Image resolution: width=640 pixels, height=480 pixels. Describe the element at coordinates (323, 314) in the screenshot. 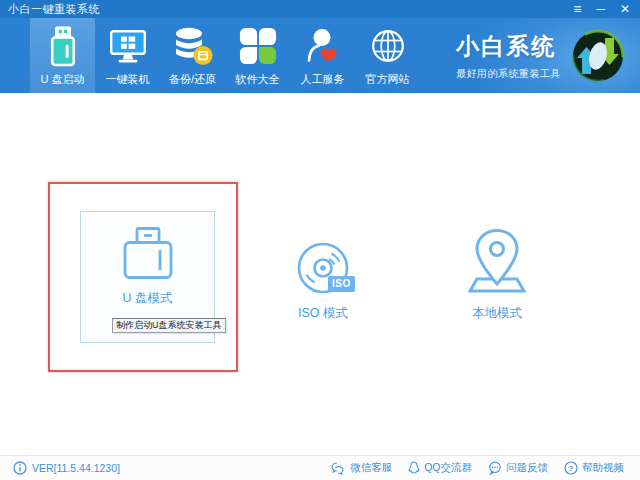

I see `mode-iso-label: ISO 模式` at that location.